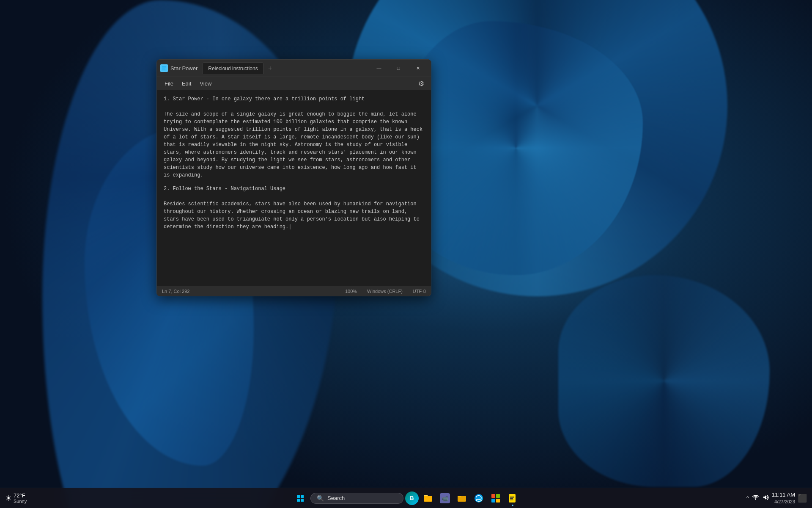 The image size is (812, 508). Describe the element at coordinates (357, 498) in the screenshot. I see `search-bar: 🔍 Search` at that location.